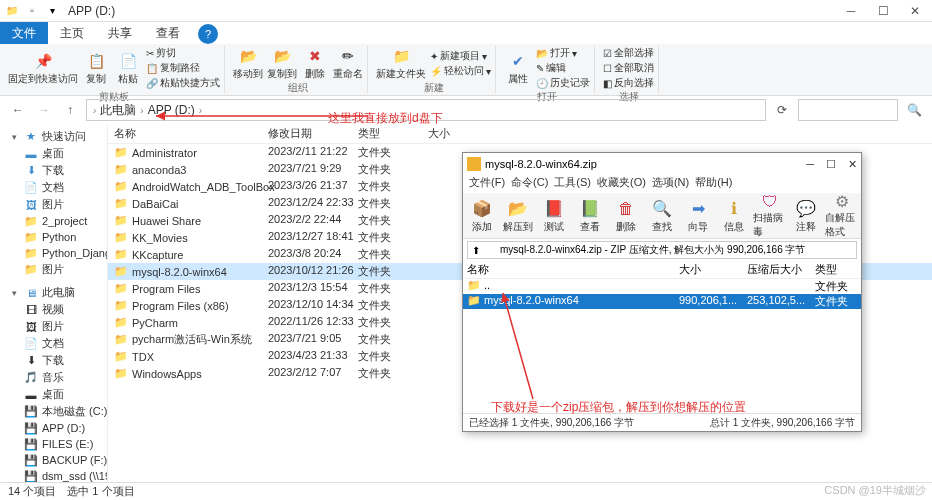  I want to click on zip-minimize-button: ─, so click(810, 164).